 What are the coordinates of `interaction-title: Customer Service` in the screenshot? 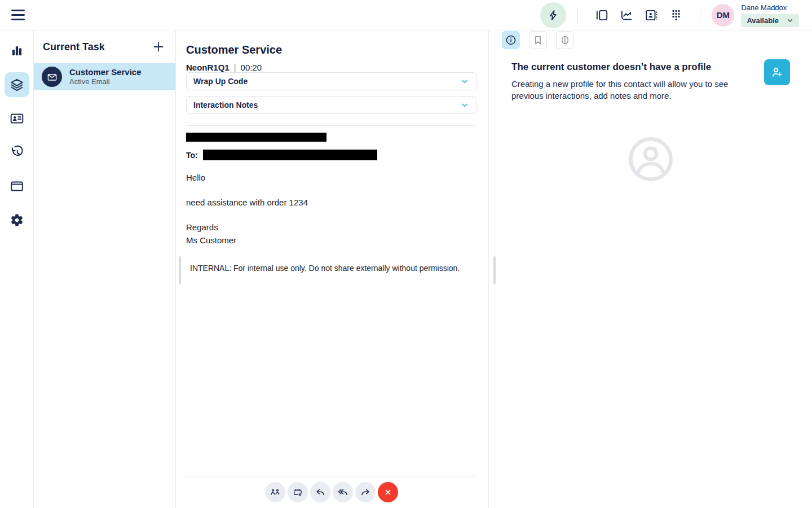 It's located at (332, 50).